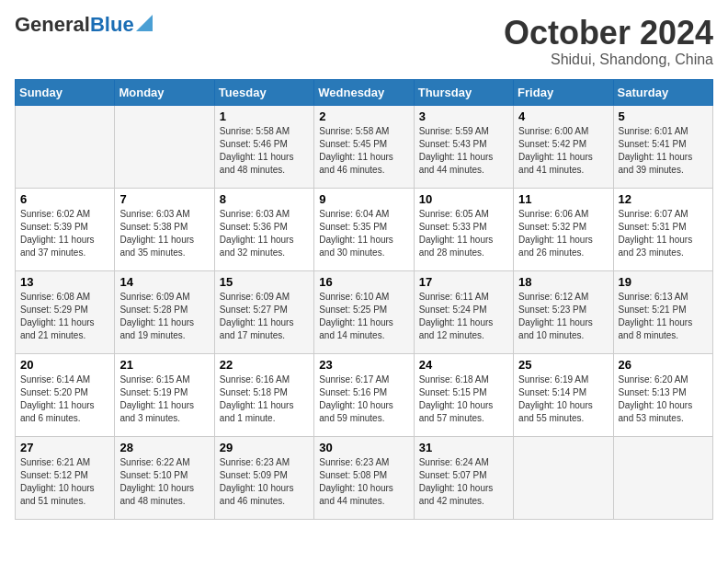 This screenshot has width=728, height=563. Describe the element at coordinates (463, 282) in the screenshot. I see `day-number: 17` at that location.